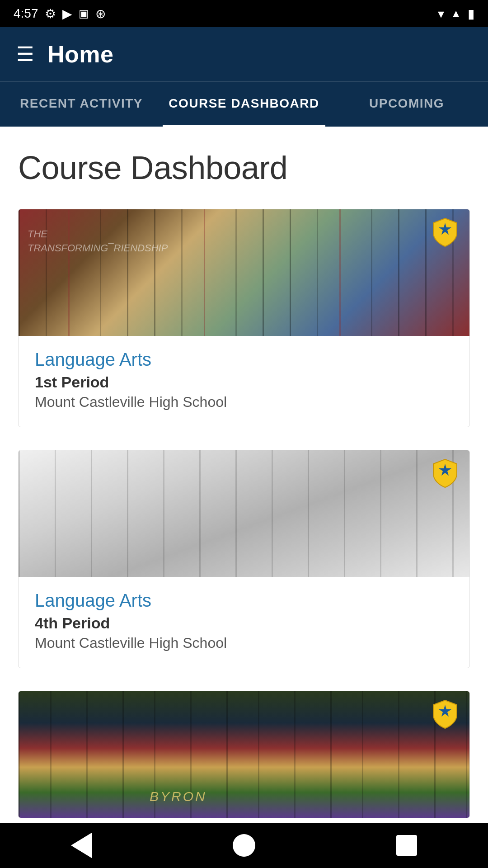 This screenshot has height=868, width=488. What do you see at coordinates (81, 845) in the screenshot?
I see `back-button` at bounding box center [81, 845].